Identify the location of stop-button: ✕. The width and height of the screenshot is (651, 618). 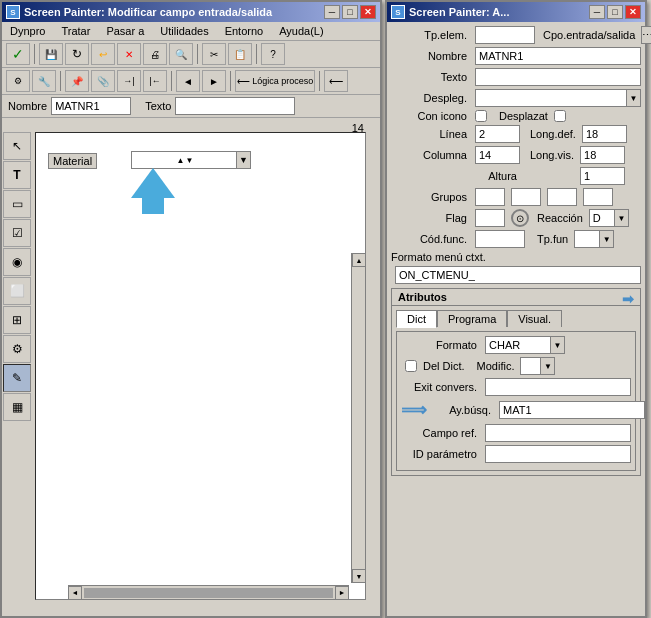
(129, 54).